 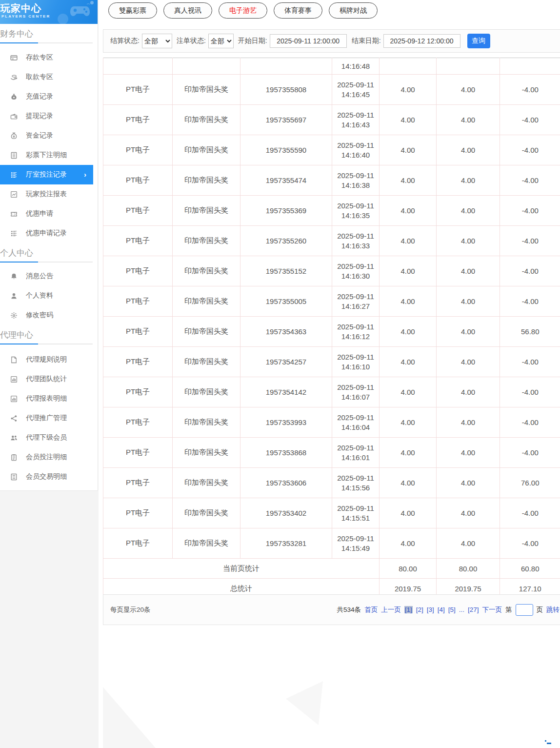 What do you see at coordinates (473, 610) in the screenshot?
I see `last-page-number-link: [27]` at bounding box center [473, 610].